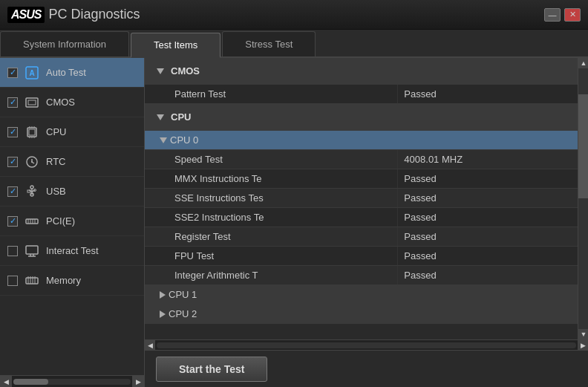 The width and height of the screenshot is (588, 387). What do you see at coordinates (32, 192) in the screenshot?
I see `usb-icon` at bounding box center [32, 192].